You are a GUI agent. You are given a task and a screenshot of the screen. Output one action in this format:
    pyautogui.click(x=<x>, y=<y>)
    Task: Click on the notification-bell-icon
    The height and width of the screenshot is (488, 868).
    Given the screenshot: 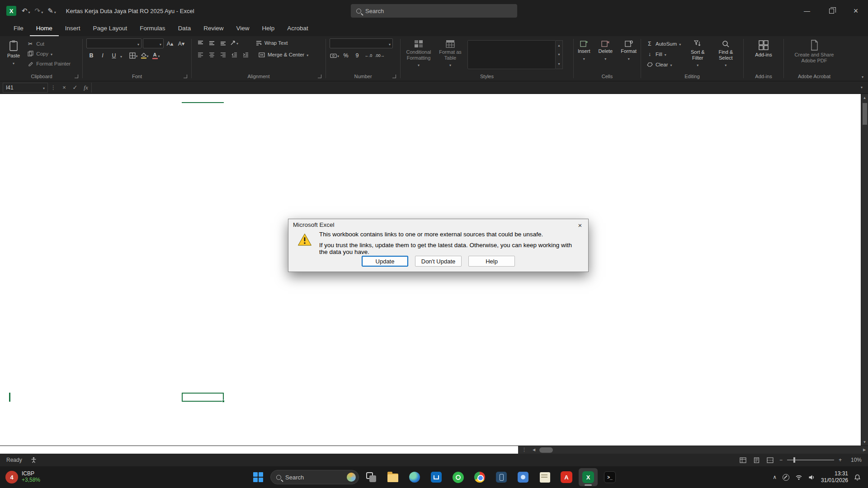 What is the action you would take?
    pyautogui.click(x=857, y=477)
    